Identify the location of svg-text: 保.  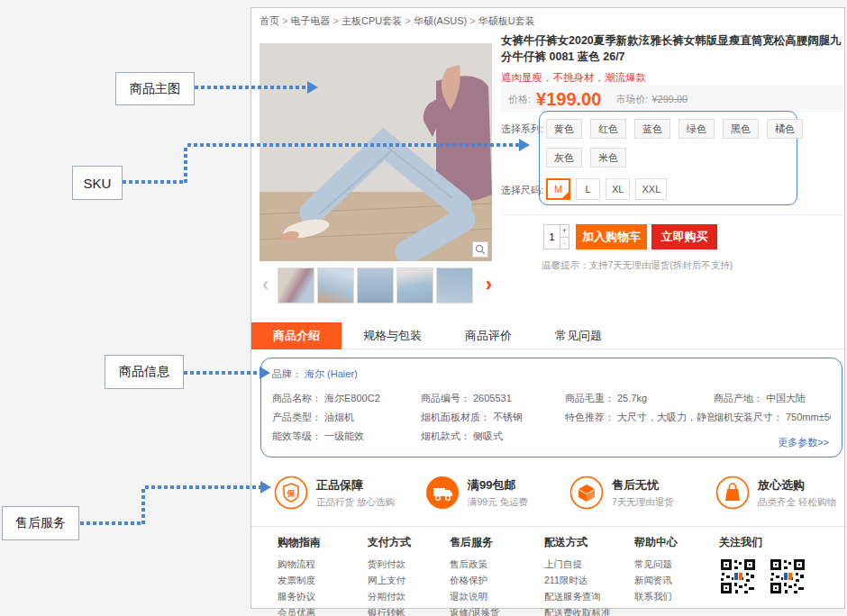
(292, 494).